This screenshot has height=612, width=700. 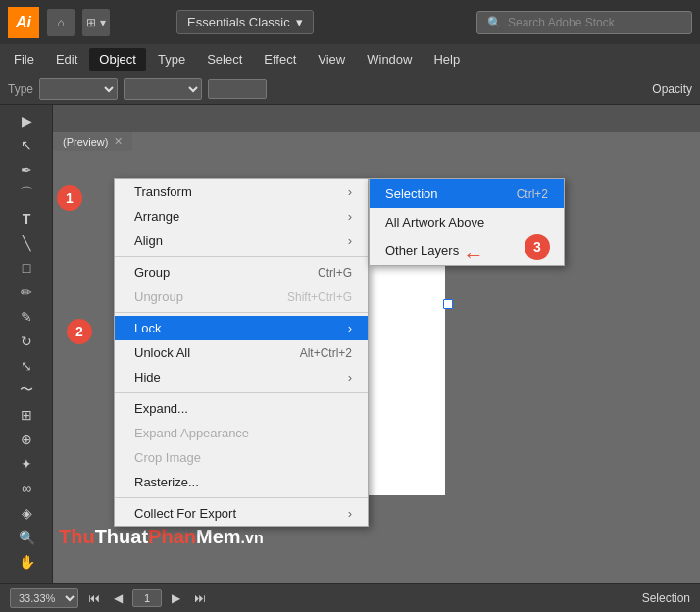 What do you see at coordinates (26, 121) in the screenshot?
I see `select-tool: ▶` at bounding box center [26, 121].